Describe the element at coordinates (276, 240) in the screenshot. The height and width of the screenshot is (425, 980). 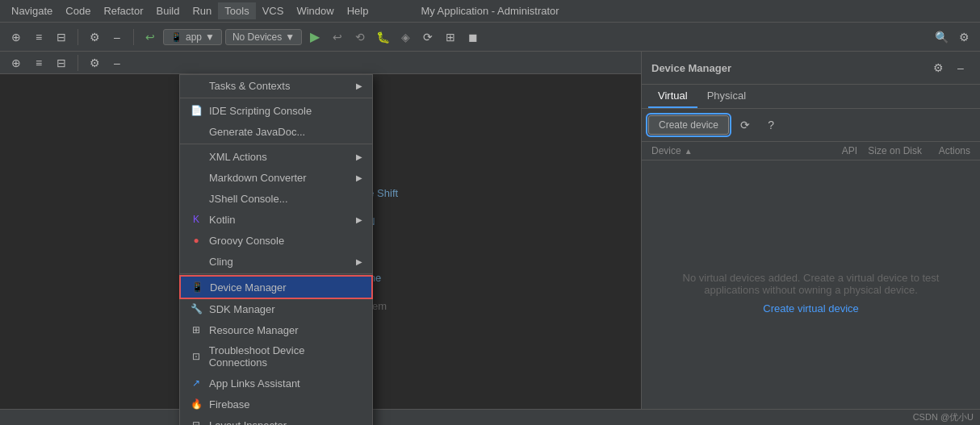
I see `menu-groovy: ● Groovy Console` at that location.